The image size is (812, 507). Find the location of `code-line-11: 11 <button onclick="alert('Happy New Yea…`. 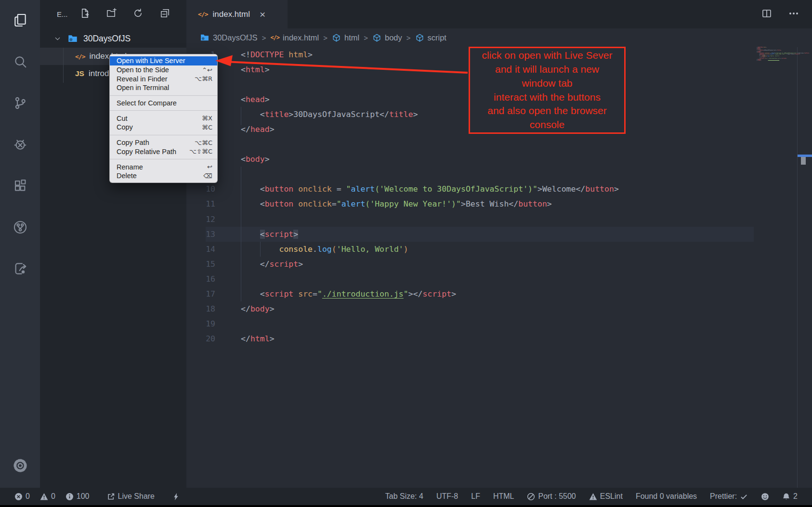

code-line-11: 11 <button onclick="alert('Happy New Yea… is located at coordinates (492, 204).